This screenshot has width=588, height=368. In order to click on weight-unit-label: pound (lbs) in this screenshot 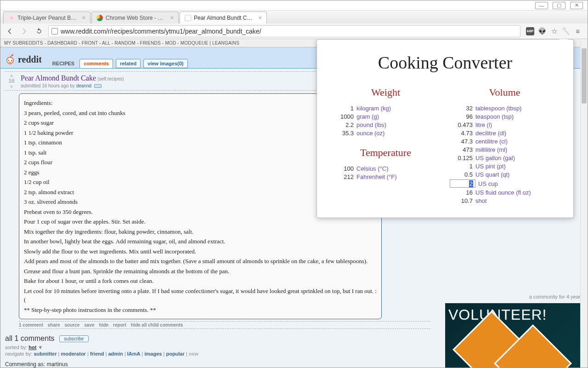, I will do `click(371, 125)`.